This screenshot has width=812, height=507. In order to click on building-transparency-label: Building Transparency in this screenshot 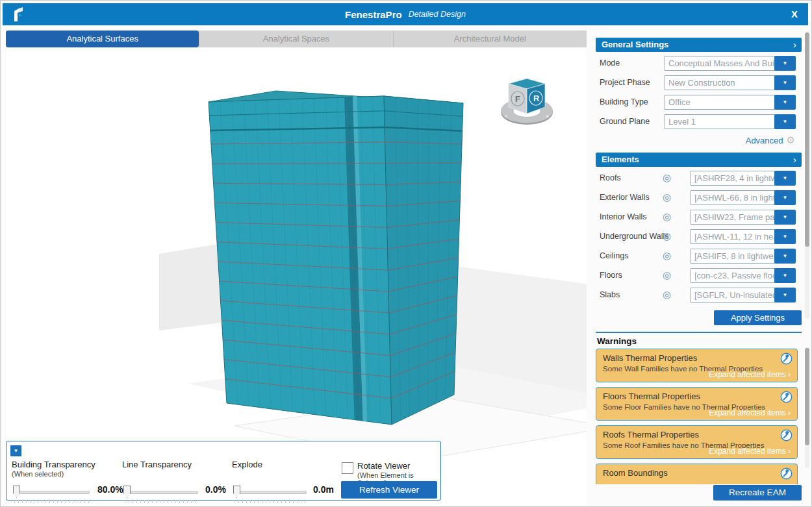, I will do `click(53, 465)`.